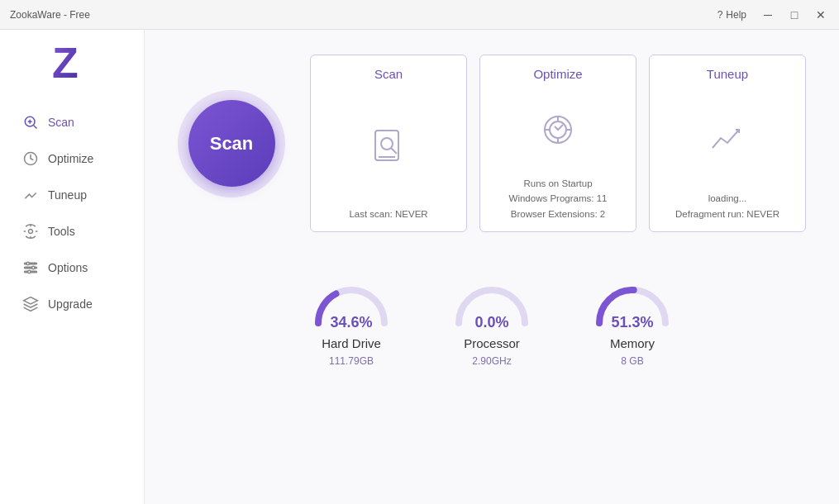 The height and width of the screenshot is (504, 839). What do you see at coordinates (721, 15) in the screenshot?
I see `help-icon: ?` at bounding box center [721, 15].